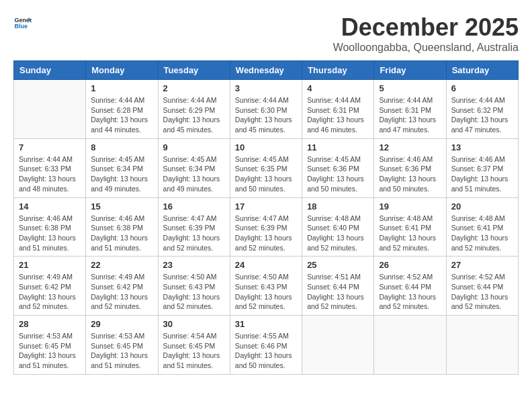 This screenshot has width=532, height=411. What do you see at coordinates (266, 71) in the screenshot?
I see `day-header-wednesday: Wednesday` at bounding box center [266, 71].